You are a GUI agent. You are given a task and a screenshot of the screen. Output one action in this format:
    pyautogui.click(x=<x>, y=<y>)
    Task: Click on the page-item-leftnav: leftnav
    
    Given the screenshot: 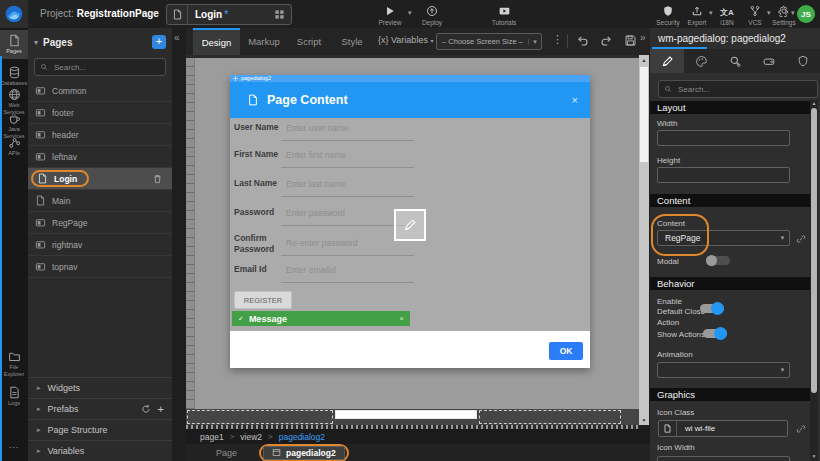 What is the action you would take?
    pyautogui.click(x=100, y=157)
    